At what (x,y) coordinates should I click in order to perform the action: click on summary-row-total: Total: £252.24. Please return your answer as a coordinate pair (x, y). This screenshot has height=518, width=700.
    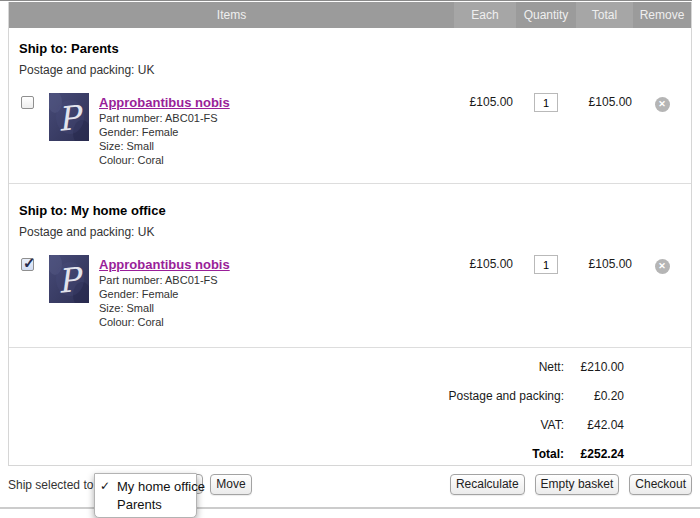
    Looking at the image, I should click on (316, 454).